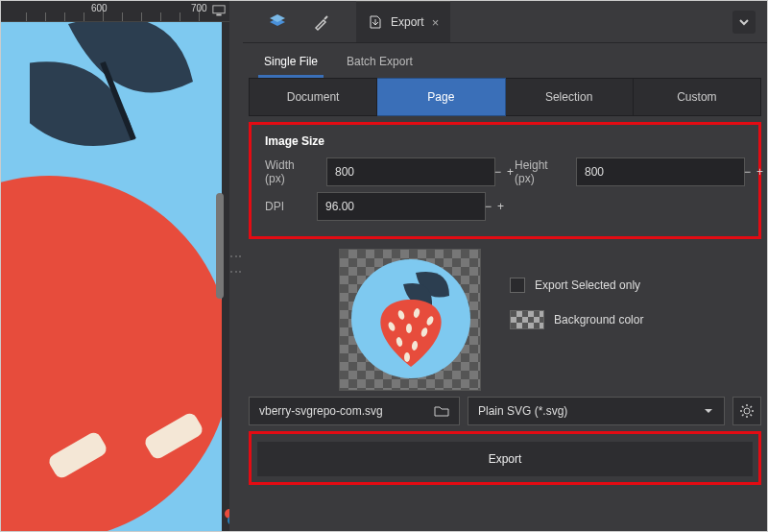 Image resolution: width=768 pixels, height=532 pixels. Describe the element at coordinates (505, 141) in the screenshot. I see `image-size-heading: Image Size` at that location.